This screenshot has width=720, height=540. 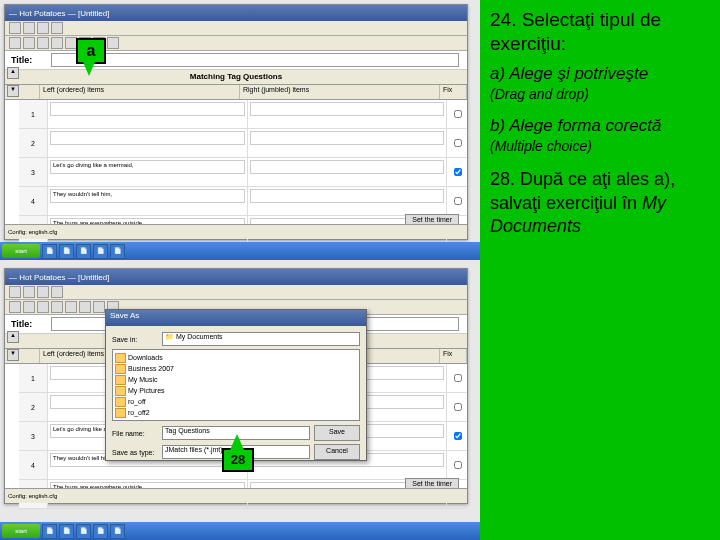 I want to click on question-row: 1, so click(x=243, y=114).